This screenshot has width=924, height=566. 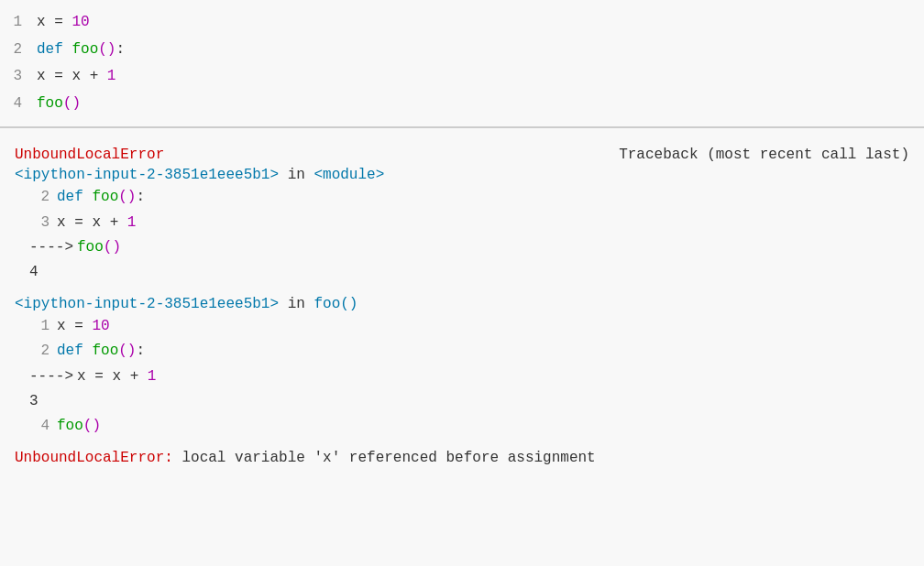 I want to click on traceback-line-number: 4, so click(x=43, y=427).